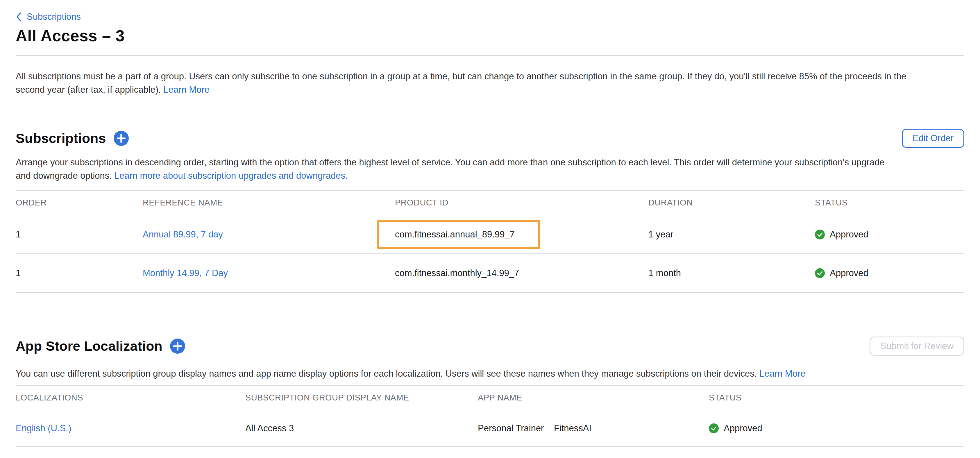 This screenshot has width=980, height=458. What do you see at coordinates (490, 36) in the screenshot?
I see `page-title: All Access – 3` at bounding box center [490, 36].